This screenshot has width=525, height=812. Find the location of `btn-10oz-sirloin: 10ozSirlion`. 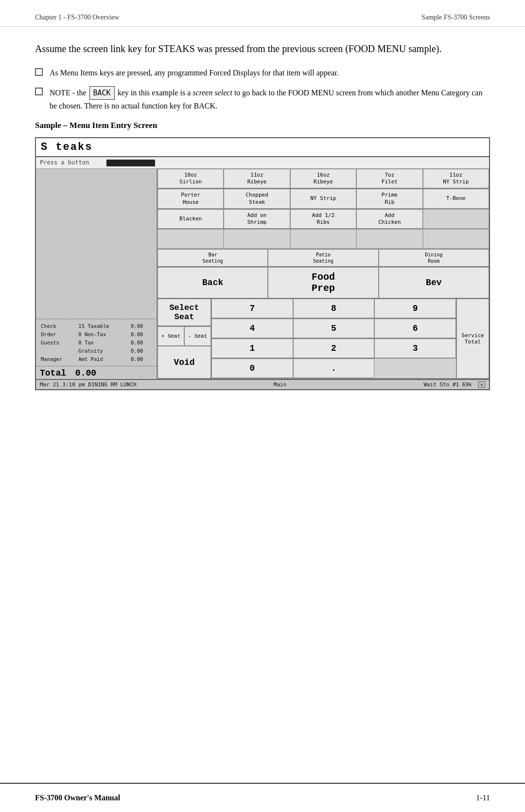

btn-10oz-sirloin: 10ozSirlion is located at coordinates (191, 179).